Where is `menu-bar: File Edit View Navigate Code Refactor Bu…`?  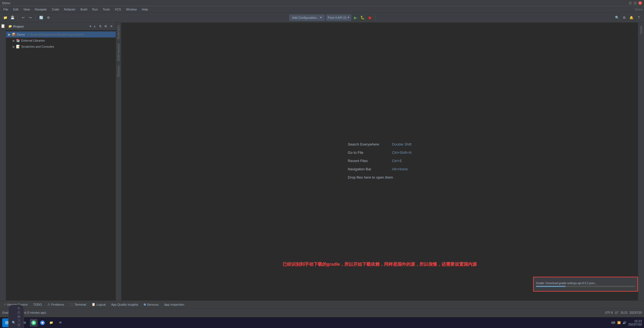 menu-bar: File Edit View Navigate Code Refactor Bu… is located at coordinates (322, 9).